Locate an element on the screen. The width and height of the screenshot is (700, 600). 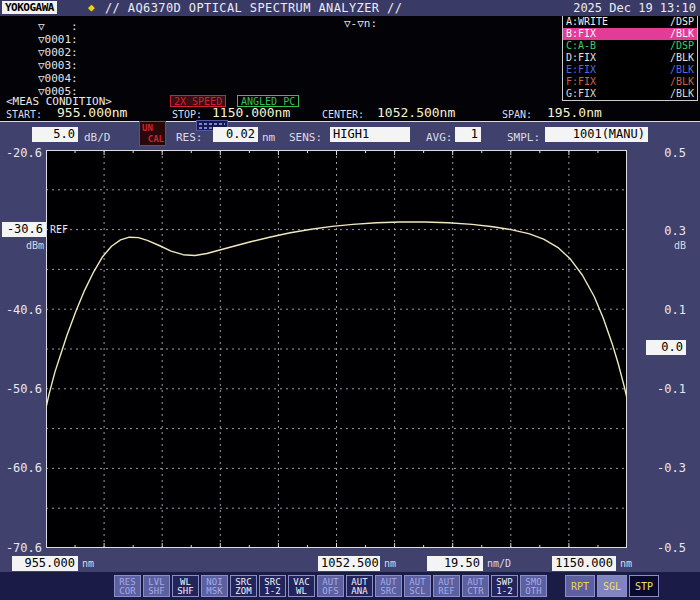
marker-list: ▽ :▽0001:▽0002:▽0003:▽0004:▽0005: is located at coordinates (58, 59).